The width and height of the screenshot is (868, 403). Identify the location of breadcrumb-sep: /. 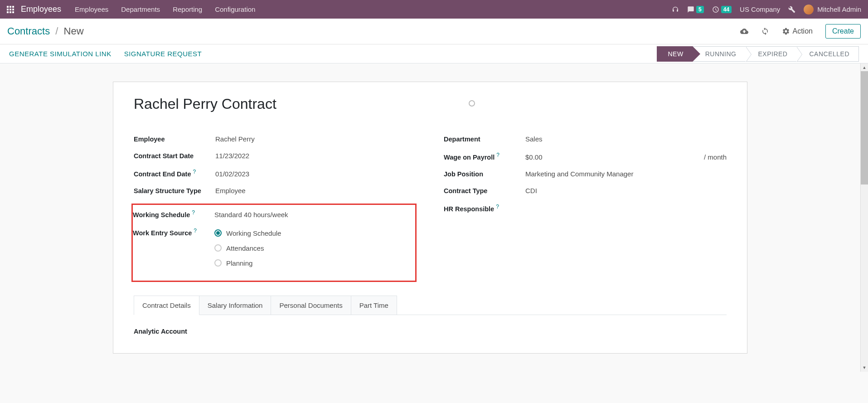
(57, 31).